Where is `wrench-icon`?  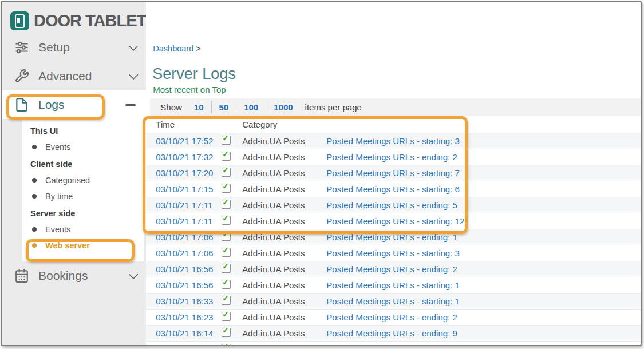
wrench-icon is located at coordinates (22, 76).